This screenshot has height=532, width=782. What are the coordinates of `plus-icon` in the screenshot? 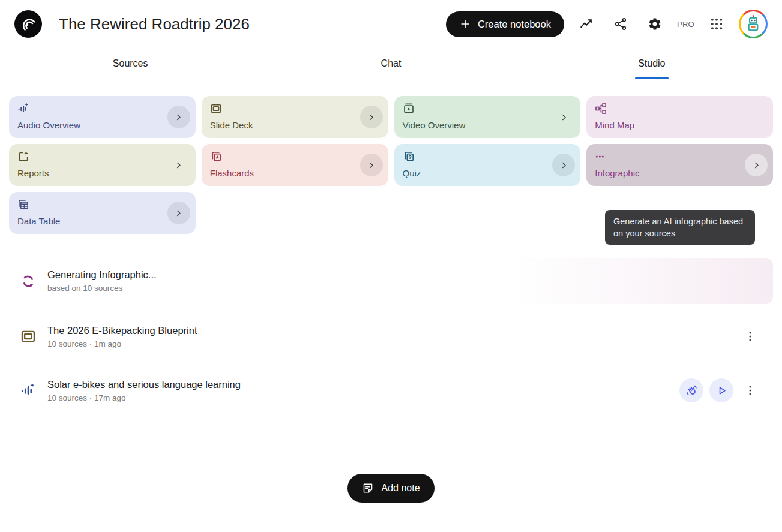 It's located at (465, 24).